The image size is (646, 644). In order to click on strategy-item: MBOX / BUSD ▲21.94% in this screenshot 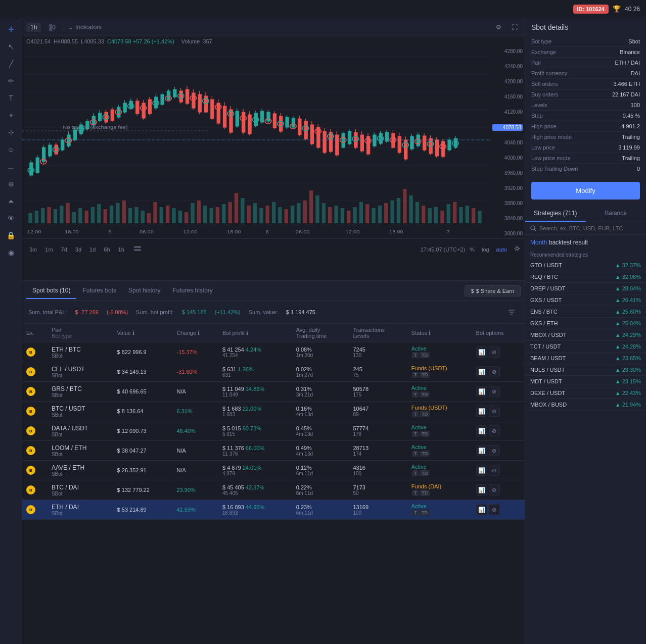, I will do `click(585, 405)`.